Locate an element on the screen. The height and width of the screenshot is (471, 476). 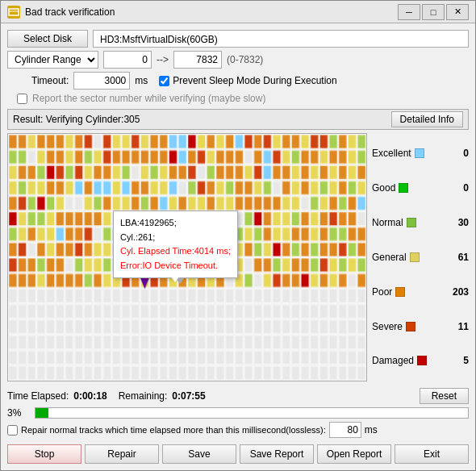
legend-item-excellent: Excellent 0 is located at coordinates (420, 153).